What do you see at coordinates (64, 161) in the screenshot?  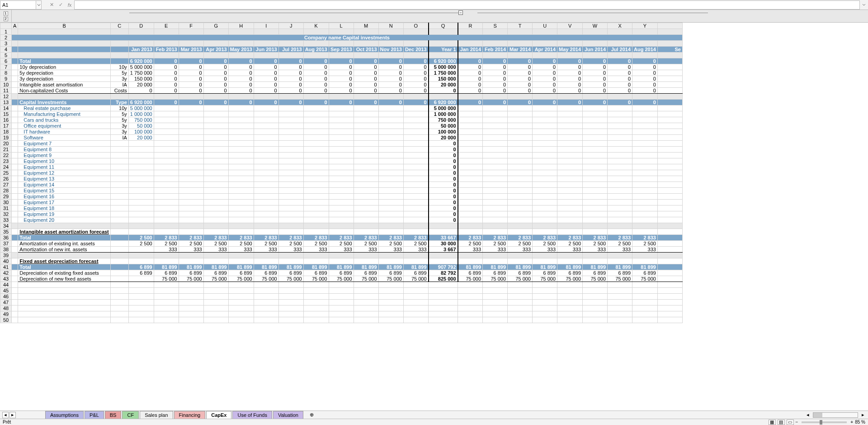 I see `capinv-item: Equipment 10` at bounding box center [64, 161].